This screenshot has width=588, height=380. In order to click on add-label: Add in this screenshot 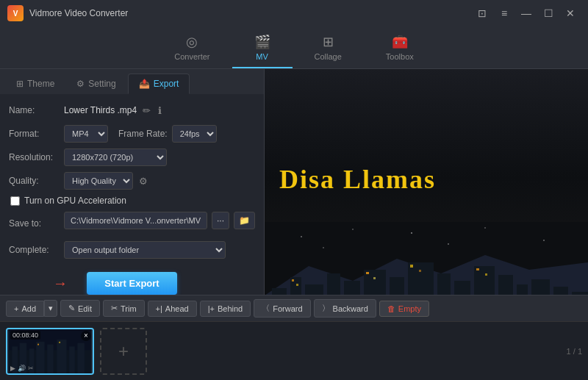, I will do `click(29, 309)`.